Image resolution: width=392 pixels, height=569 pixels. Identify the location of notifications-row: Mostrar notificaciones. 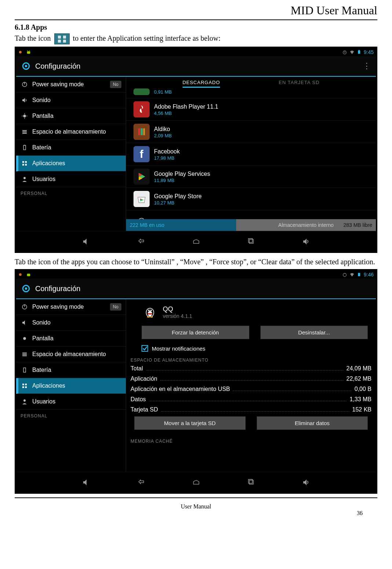
(251, 348).